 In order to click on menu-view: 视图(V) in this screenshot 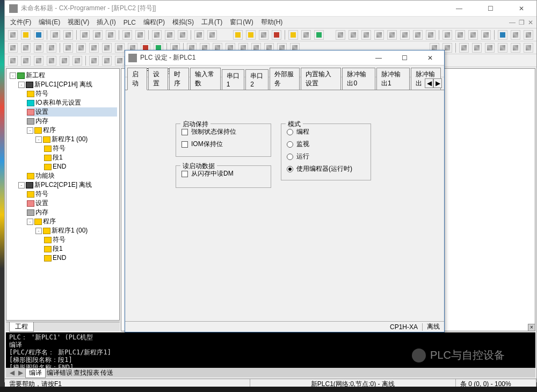, I will do `click(78, 23)`.